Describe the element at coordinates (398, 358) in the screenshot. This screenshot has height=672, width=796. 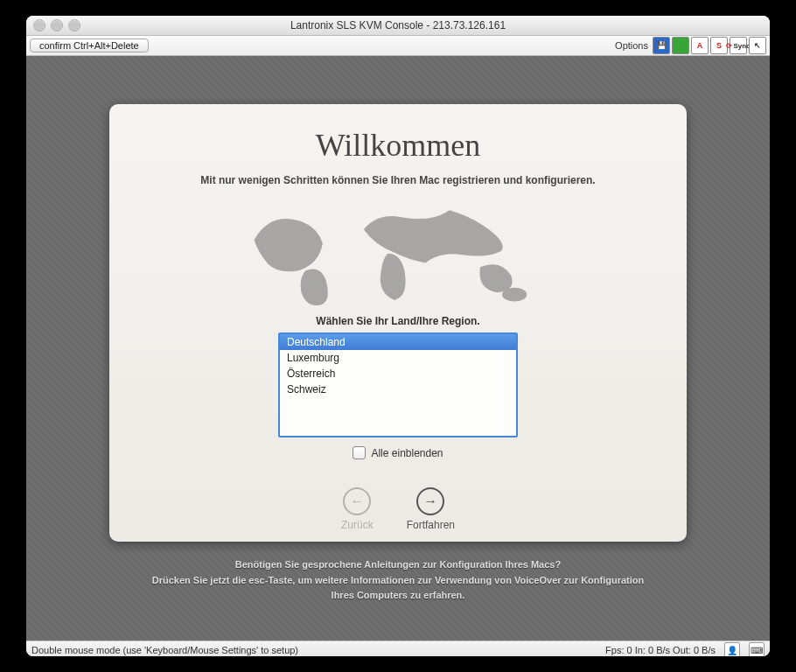
I see `list-item: Luxemburg` at that location.